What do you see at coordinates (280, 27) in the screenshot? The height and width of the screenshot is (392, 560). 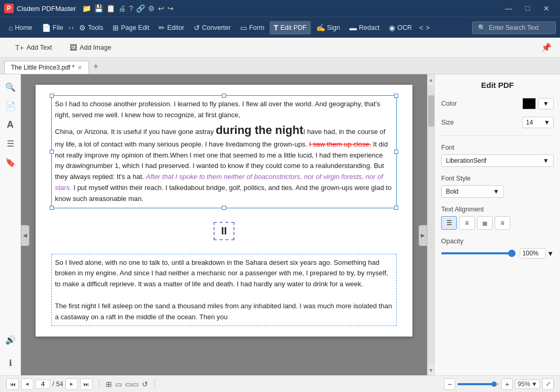 I see `menu-bar: ⌂ Home 📄 File ‹ › ⚙ Tools ⊞ Page Edit ✏ …` at bounding box center [280, 27].